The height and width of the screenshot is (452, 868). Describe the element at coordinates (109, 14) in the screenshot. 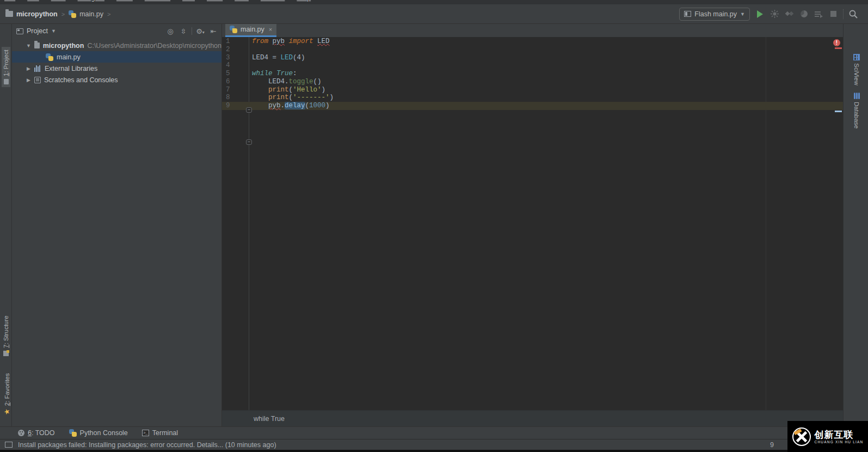

I see `chevron-right-icon: >` at that location.